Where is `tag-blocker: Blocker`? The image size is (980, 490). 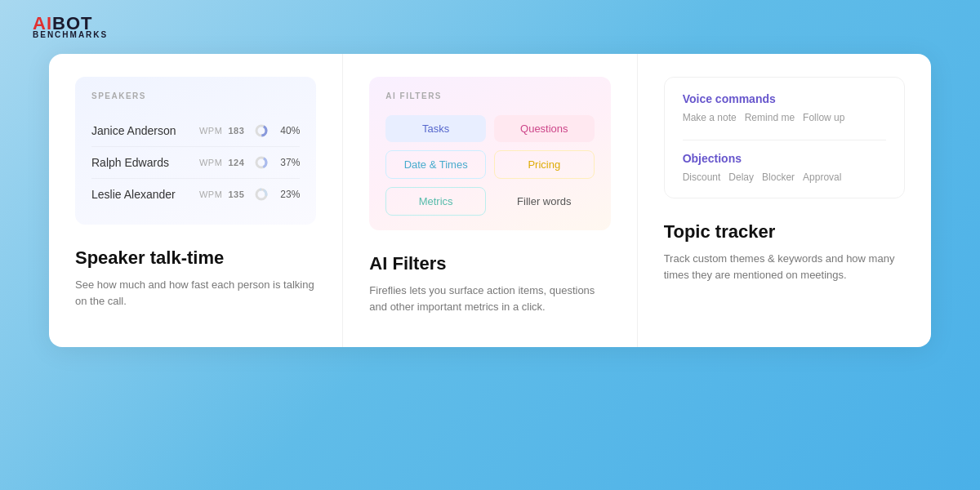 tag-blocker: Blocker is located at coordinates (778, 177).